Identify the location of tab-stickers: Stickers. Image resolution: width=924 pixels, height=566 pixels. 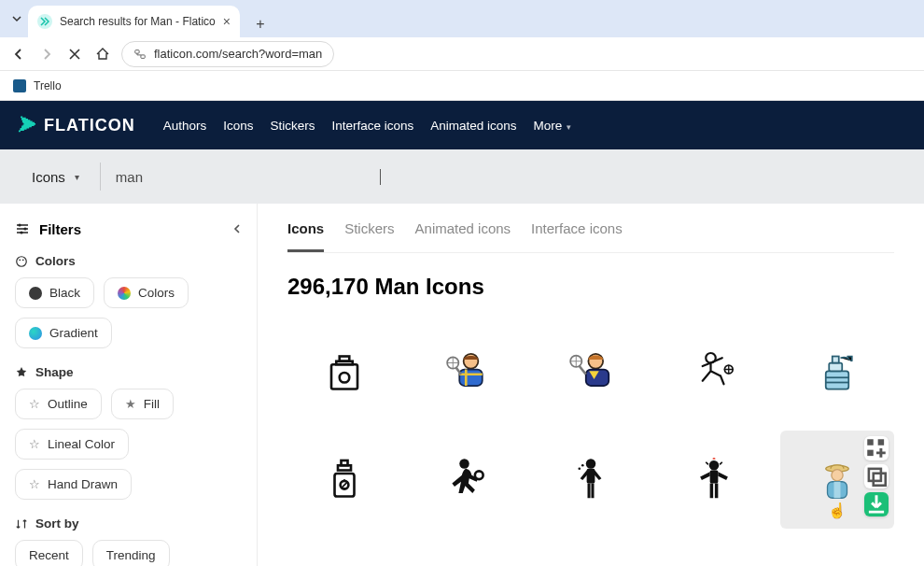
(370, 236).